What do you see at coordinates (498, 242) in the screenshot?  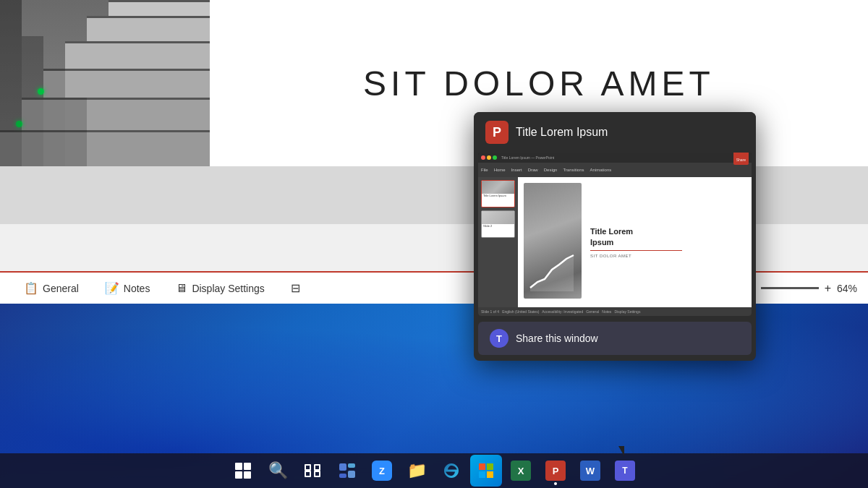 I see `mini-slides-panel: Title Lorem Ipsum Slide 2` at bounding box center [498, 242].